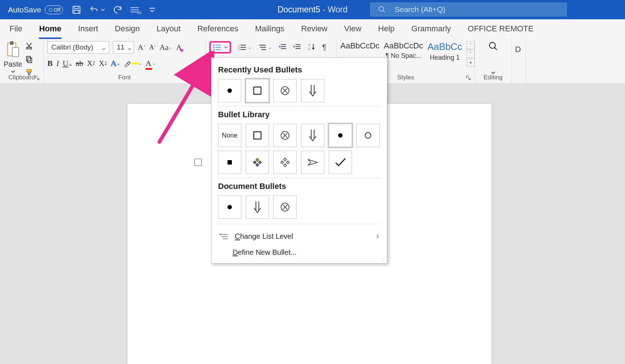 Image resolution: width=625 pixels, height=364 pixels. Describe the element at coordinates (368, 135) in the screenshot. I see `bullet-open-circle` at that location.